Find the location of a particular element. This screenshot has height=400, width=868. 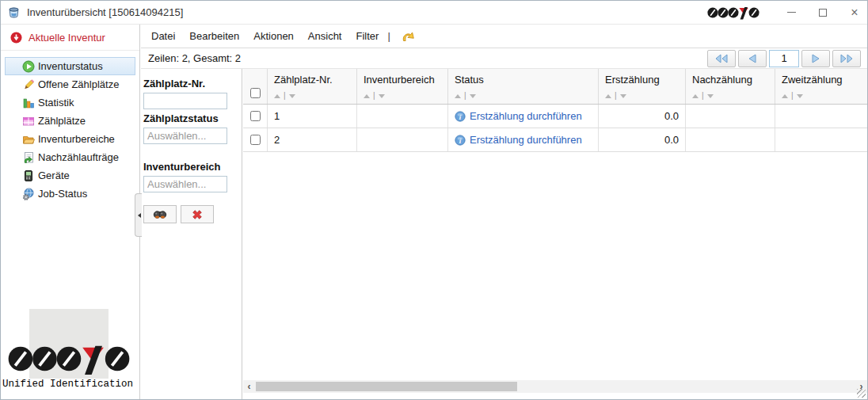

sidebar-item-label: Inventurbereiche is located at coordinates (76, 139).